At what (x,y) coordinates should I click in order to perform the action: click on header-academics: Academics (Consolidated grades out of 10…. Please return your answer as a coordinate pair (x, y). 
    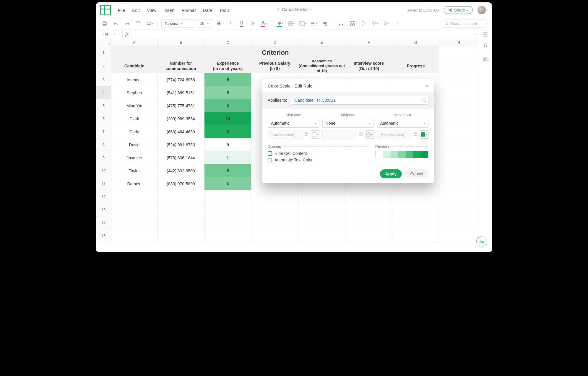
    Looking at the image, I should click on (322, 66).